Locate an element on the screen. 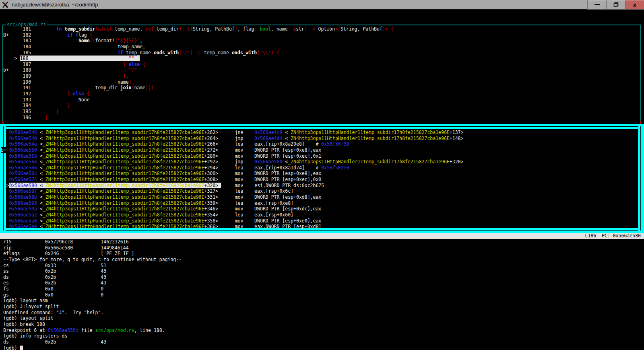 The image size is (644, 350). console-register-line: cs 0x33 51 is located at coordinates (55, 266).